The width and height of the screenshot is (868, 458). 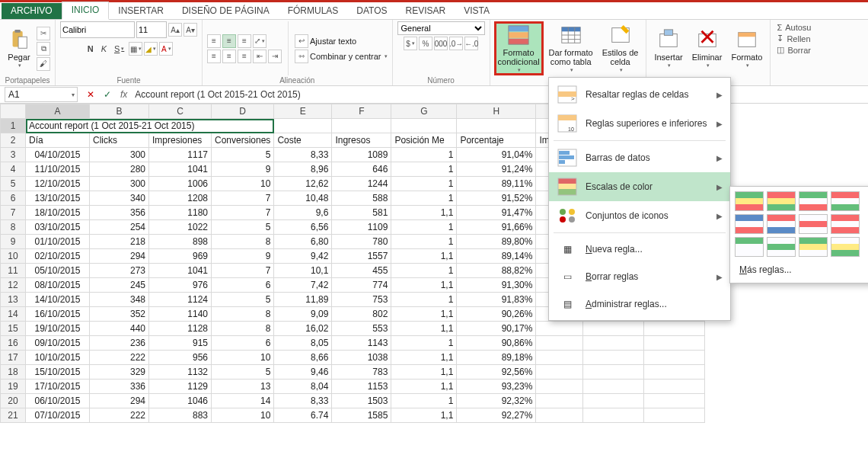 What do you see at coordinates (519, 49) in the screenshot?
I see `conditional-formatting-button: Formato condicional` at bounding box center [519, 49].